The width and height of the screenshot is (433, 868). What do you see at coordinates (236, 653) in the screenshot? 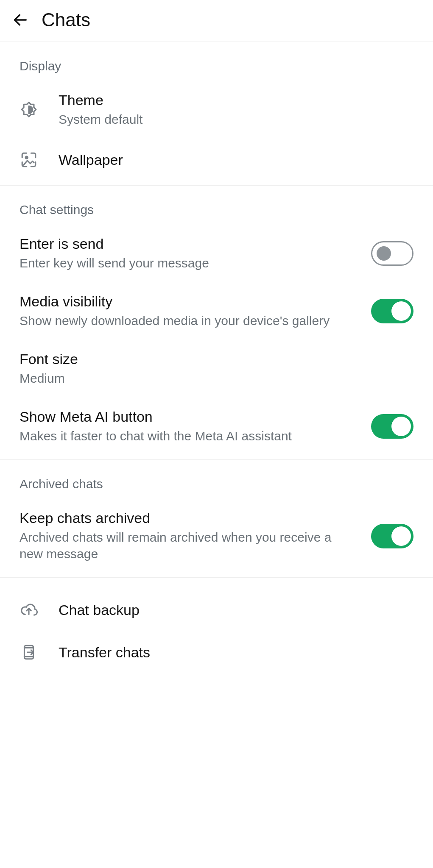
I see `transfer-chats-label: Transfer chats` at bounding box center [236, 653].